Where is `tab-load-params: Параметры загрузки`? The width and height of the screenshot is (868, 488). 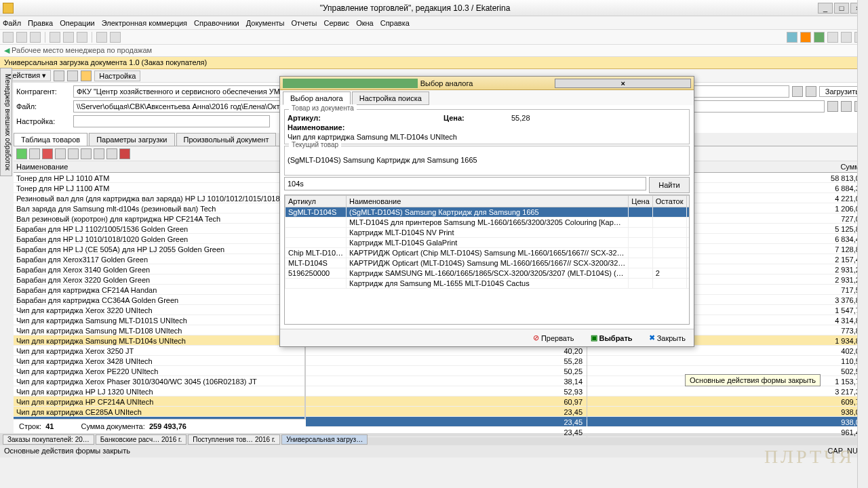 tab-load-params: Параметры загрузки is located at coordinates (132, 140).